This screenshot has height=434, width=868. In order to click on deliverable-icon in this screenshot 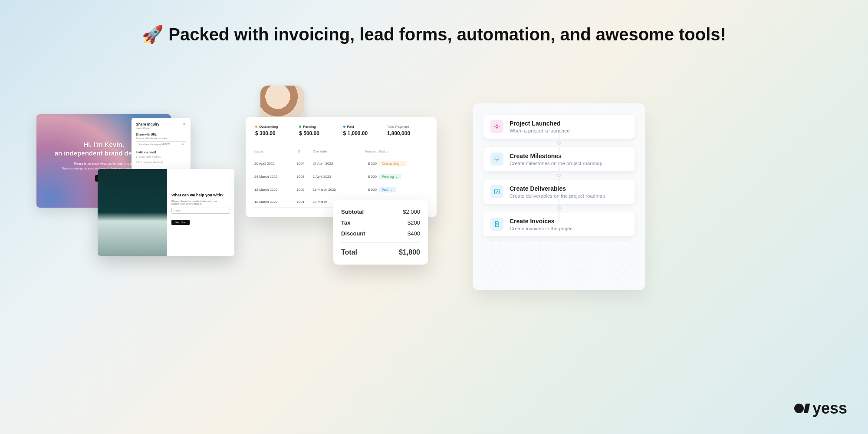, I will do `click(497, 192)`.